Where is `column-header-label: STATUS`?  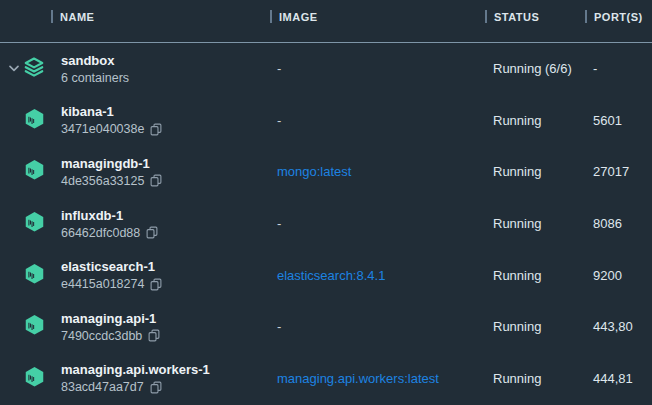 column-header-label: STATUS is located at coordinates (516, 17).